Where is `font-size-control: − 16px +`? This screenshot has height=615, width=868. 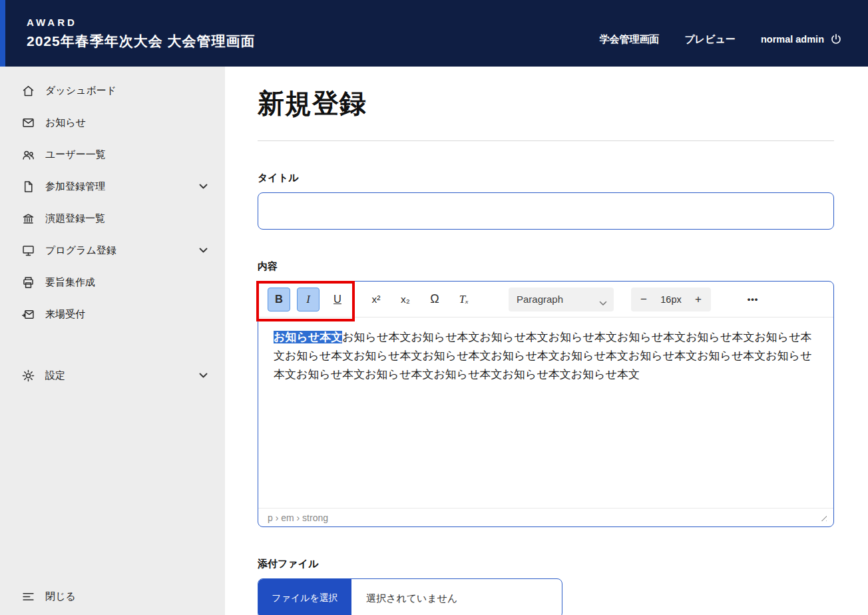
font-size-control: − 16px + is located at coordinates (671, 300).